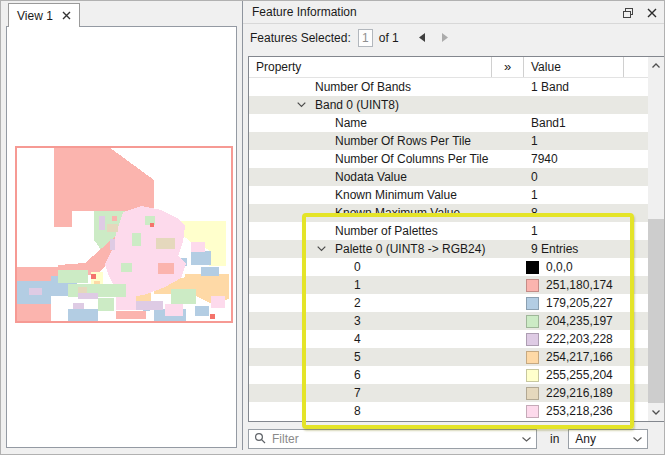  What do you see at coordinates (656, 66) in the screenshot?
I see `scroll-up-icon` at bounding box center [656, 66].